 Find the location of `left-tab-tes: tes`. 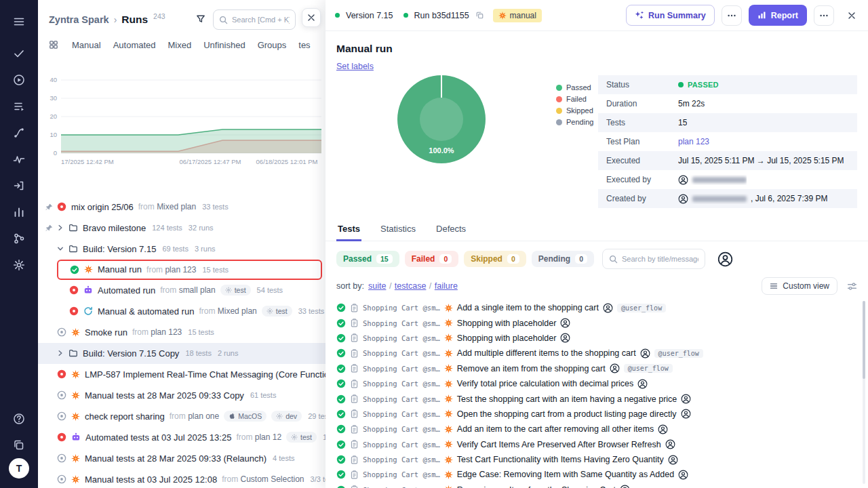

left-tab-tes: tes is located at coordinates (304, 45).